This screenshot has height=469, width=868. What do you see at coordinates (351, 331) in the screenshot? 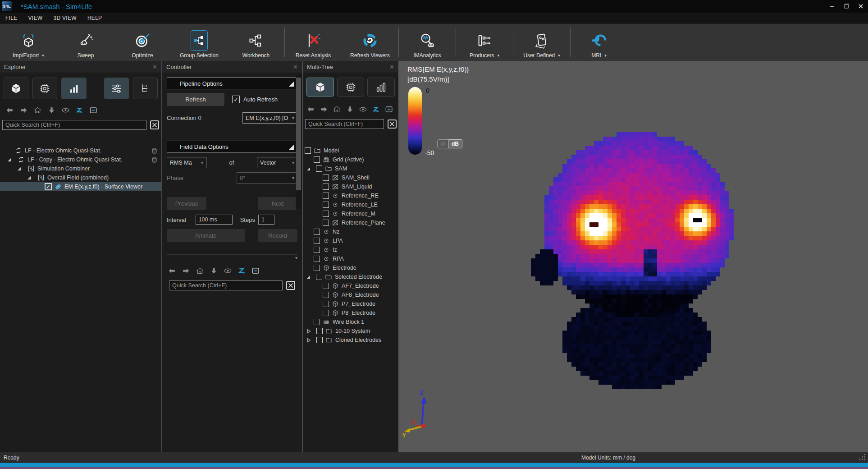
I see `multitree-tree-item-10-10-system: 10-10 System` at bounding box center [351, 331].